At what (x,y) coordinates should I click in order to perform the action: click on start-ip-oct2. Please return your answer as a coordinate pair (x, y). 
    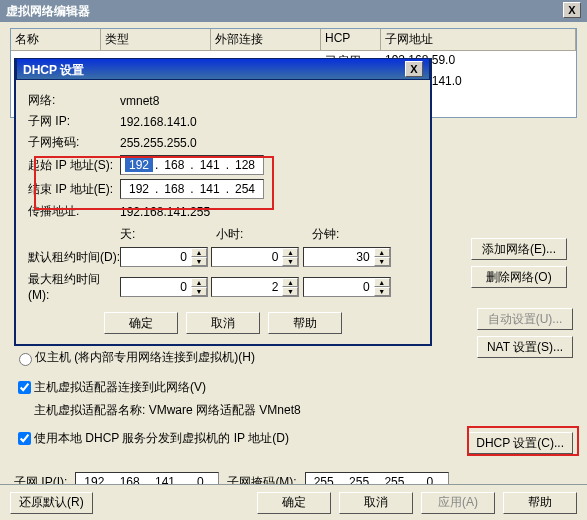
    Looking at the image, I should click on (174, 165).